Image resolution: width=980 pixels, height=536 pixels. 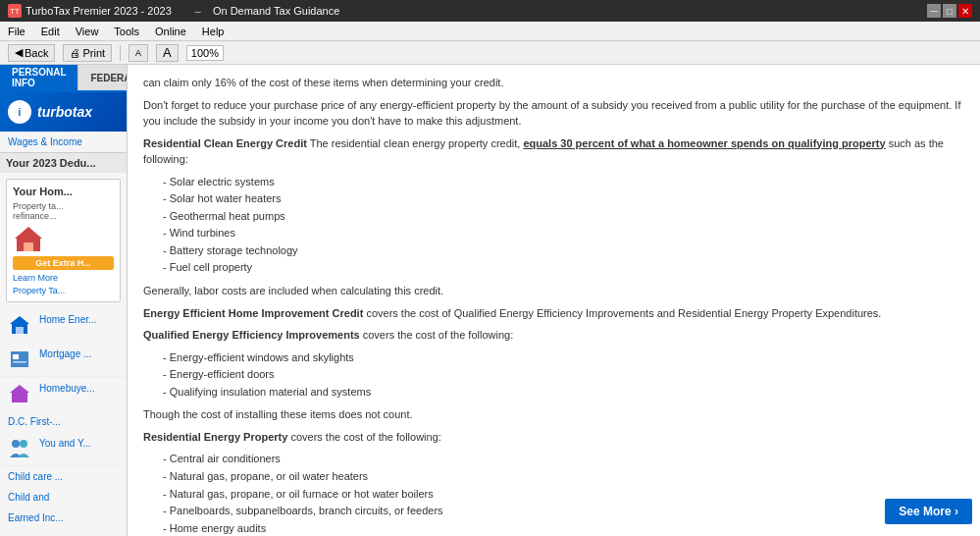 I want to click on residential-clean-title: Residential Clean Energy Credit, so click(x=226, y=143).